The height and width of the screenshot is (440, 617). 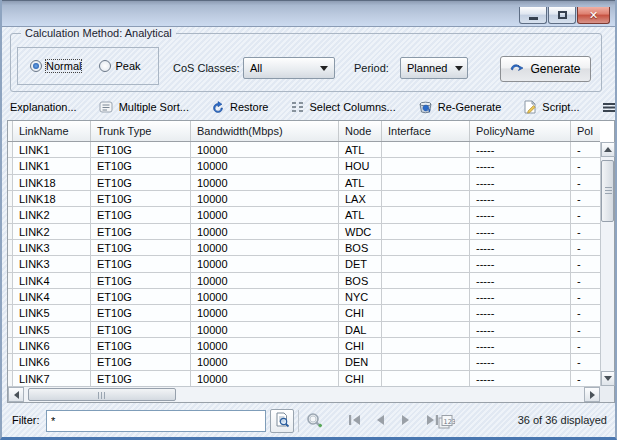 I want to click on table-row: LINK4ET10G10000BOS------, so click(x=304, y=281).